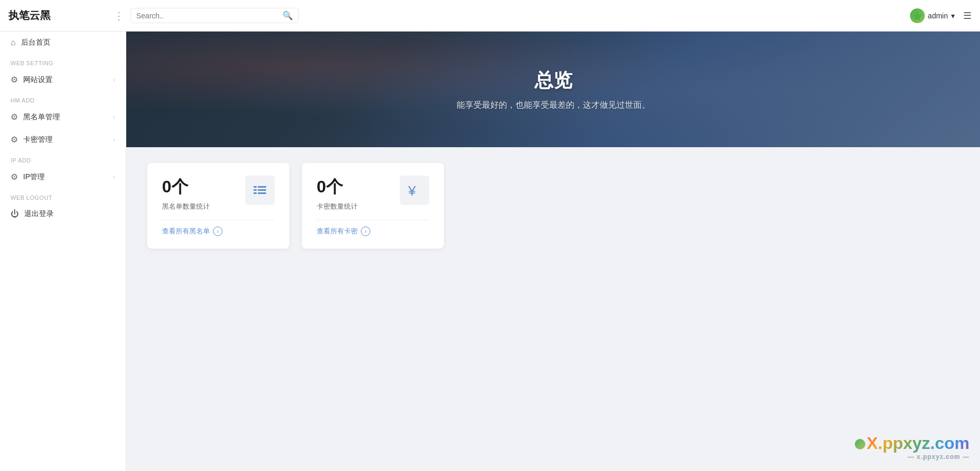 Image resolution: width=980 pixels, height=471 pixels. Describe the element at coordinates (39, 214) in the screenshot. I see `sidebar-logout-label: 退出登录` at that location.